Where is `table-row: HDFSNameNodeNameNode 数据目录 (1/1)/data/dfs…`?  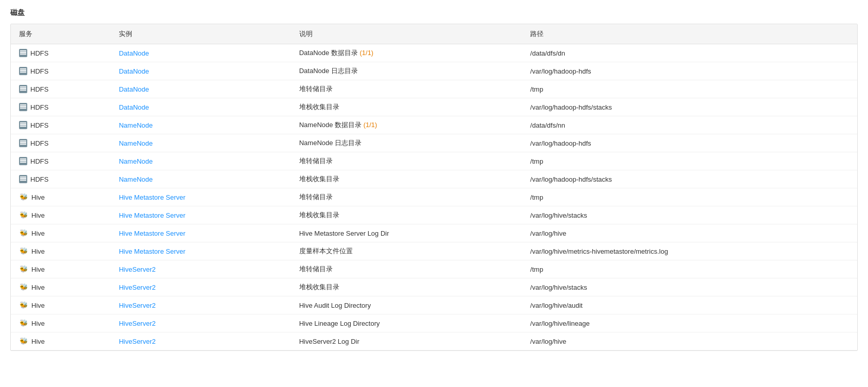 table-row: HDFSNameNodeNameNode 数据目录 (1/1)/data/dfs… is located at coordinates (434, 126).